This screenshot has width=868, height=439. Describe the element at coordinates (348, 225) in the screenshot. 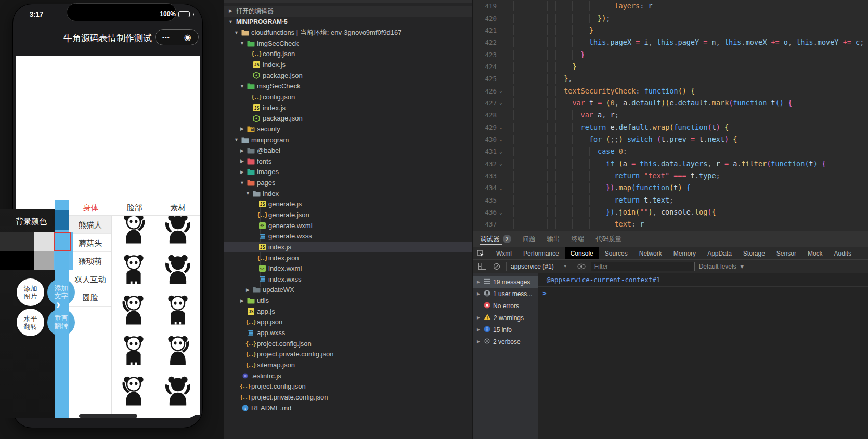

I see `tree-item: <>generate.wxml` at that location.